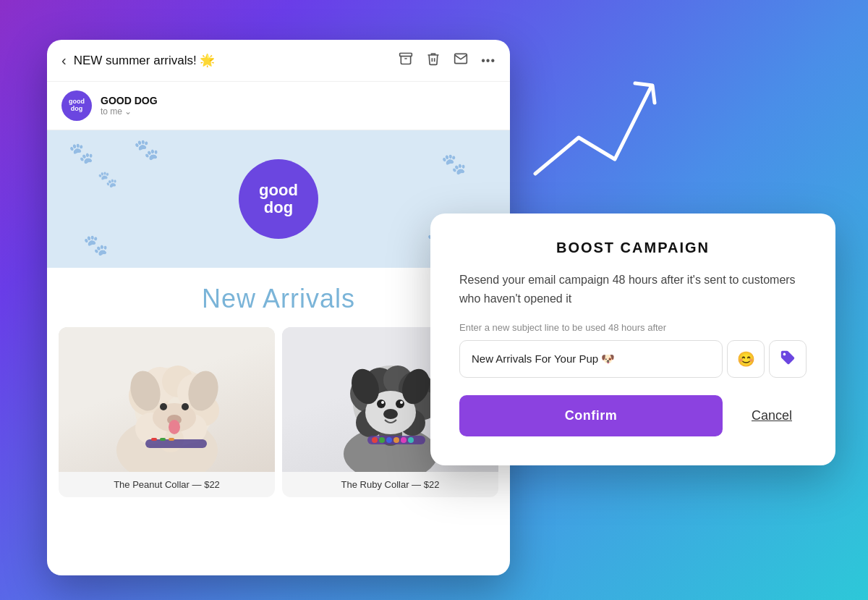 The image size is (868, 600). What do you see at coordinates (298, 101) in the screenshot?
I see `sender-name: GOOD DOG` at bounding box center [298, 101].